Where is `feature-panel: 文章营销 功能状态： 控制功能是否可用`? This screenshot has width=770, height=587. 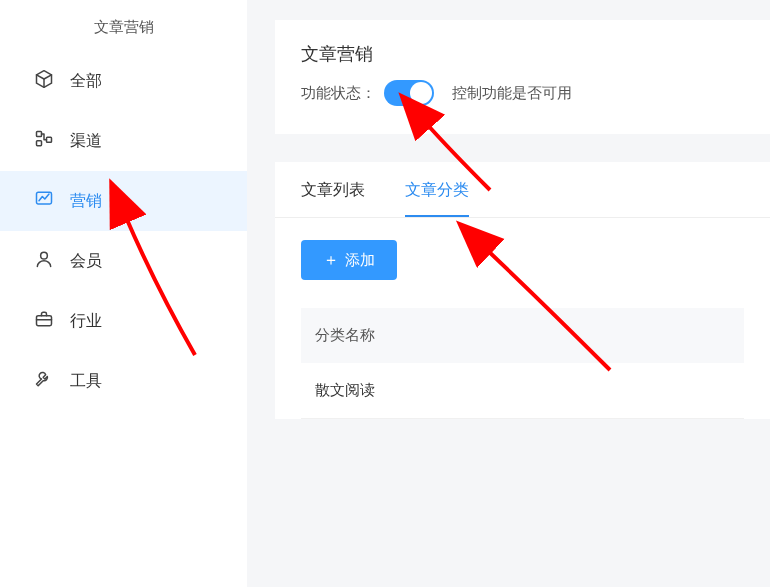
feature-panel: 文章营销 功能状态： 控制功能是否可用 is located at coordinates (522, 77).